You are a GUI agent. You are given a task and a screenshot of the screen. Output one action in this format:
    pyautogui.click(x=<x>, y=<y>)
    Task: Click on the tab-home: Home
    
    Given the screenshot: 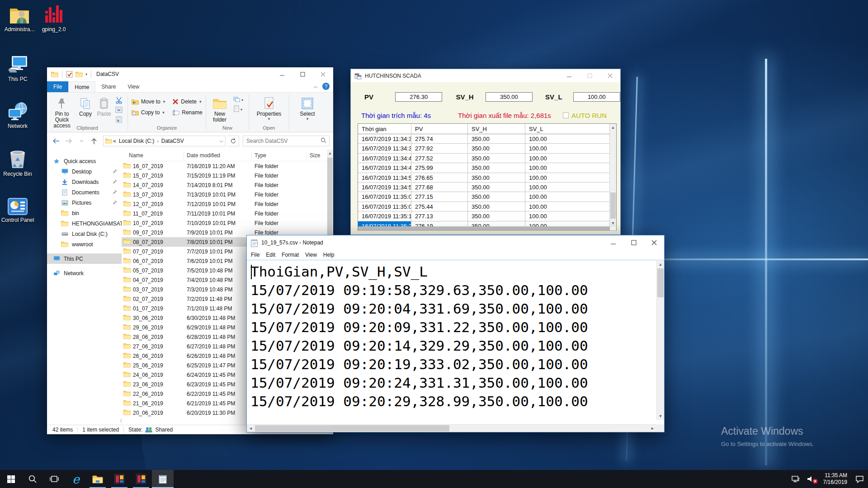 What is the action you would take?
    pyautogui.click(x=82, y=87)
    